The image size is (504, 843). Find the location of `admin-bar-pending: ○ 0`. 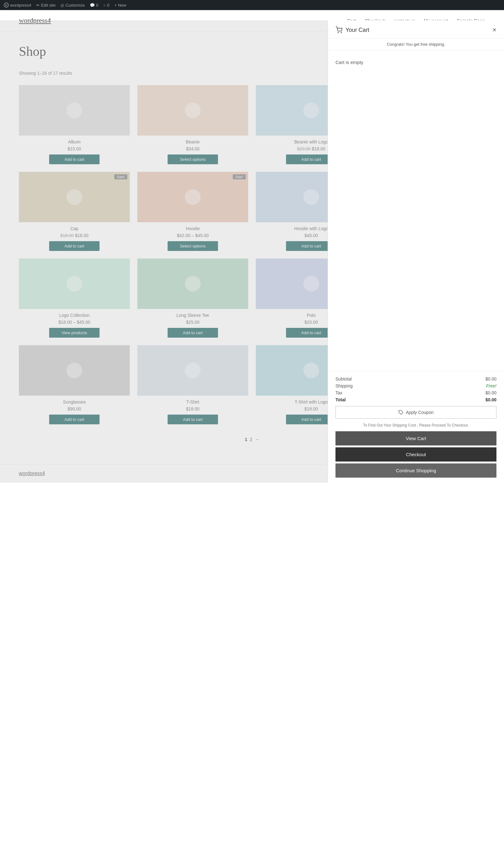

admin-bar-pending: ○ 0 is located at coordinates (106, 5).